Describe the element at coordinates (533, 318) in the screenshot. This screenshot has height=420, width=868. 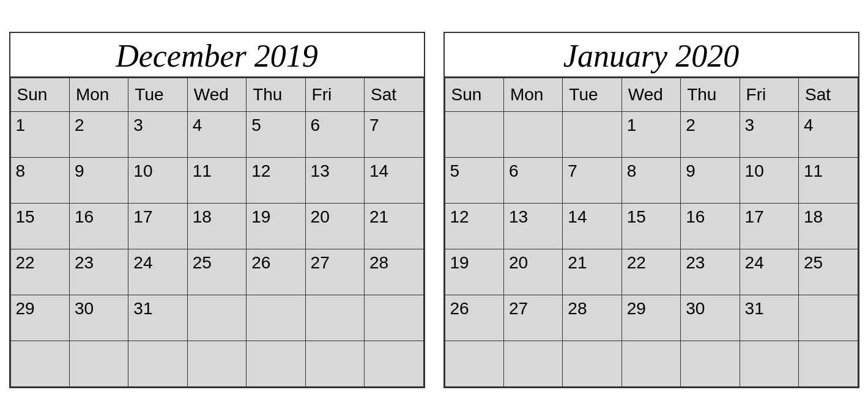
I see `jan-day-cell: 27` at that location.